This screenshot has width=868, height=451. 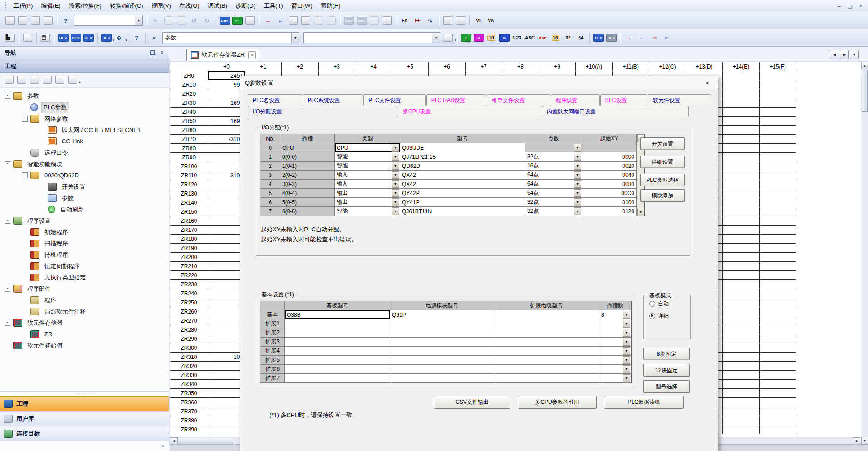 What do you see at coordinates (466, 38) in the screenshot?
I see `binary-format-icon: 2` at bounding box center [466, 38].